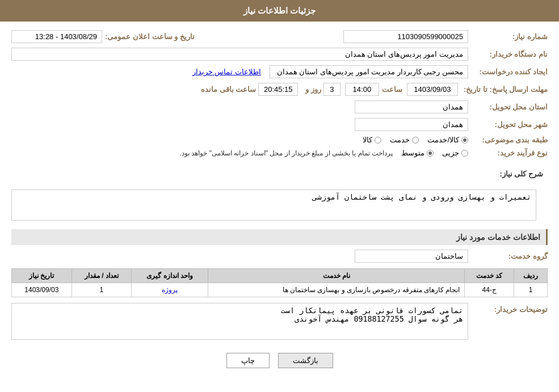 The width and height of the screenshot is (559, 392). Describe the element at coordinates (411, 256) in the screenshot. I see `goroh-value: ساختمان` at that location.